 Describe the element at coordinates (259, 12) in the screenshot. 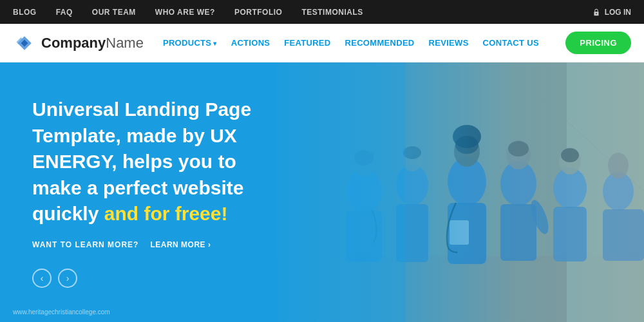

I see `topbar-portfolio: PORTFOLIO` at that location.